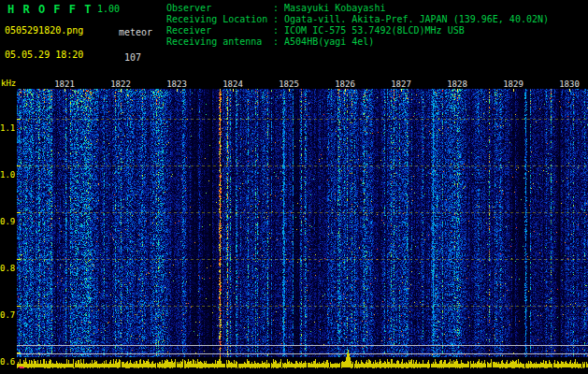  Describe the element at coordinates (7, 362) in the screenshot. I see `freq-tick-0.6: 0.6` at that location.